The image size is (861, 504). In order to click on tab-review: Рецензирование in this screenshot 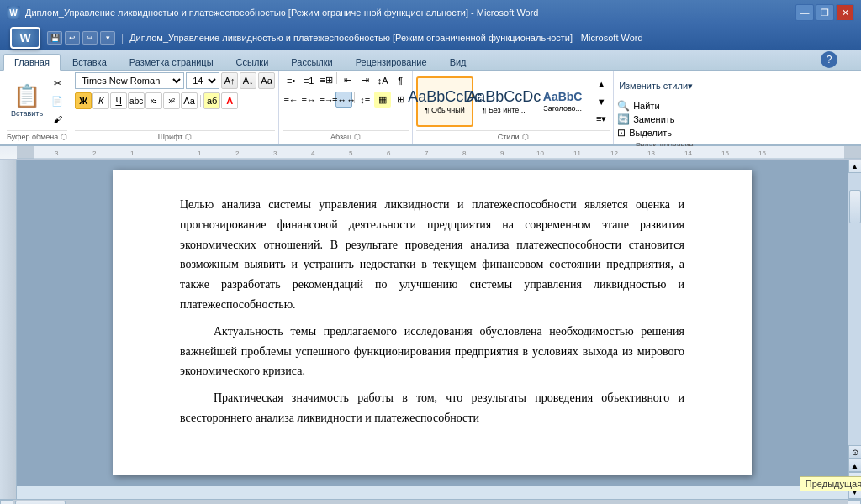, I will do `click(392, 62)`.